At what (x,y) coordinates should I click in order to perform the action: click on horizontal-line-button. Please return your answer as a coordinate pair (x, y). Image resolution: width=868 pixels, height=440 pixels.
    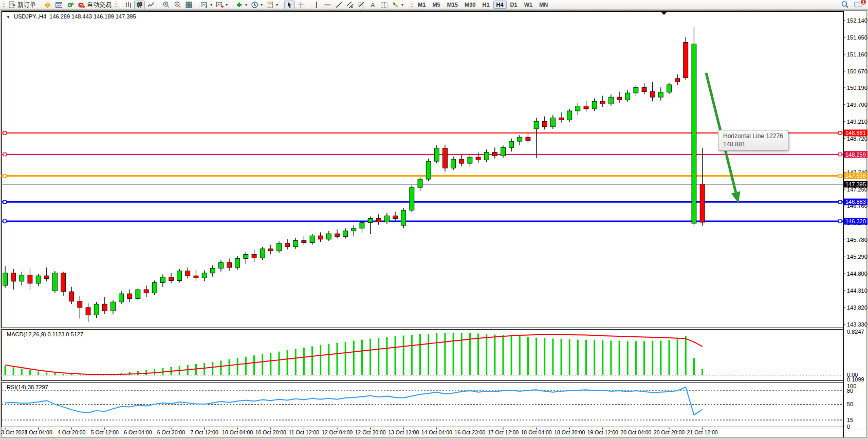
    Looking at the image, I should click on (328, 5).